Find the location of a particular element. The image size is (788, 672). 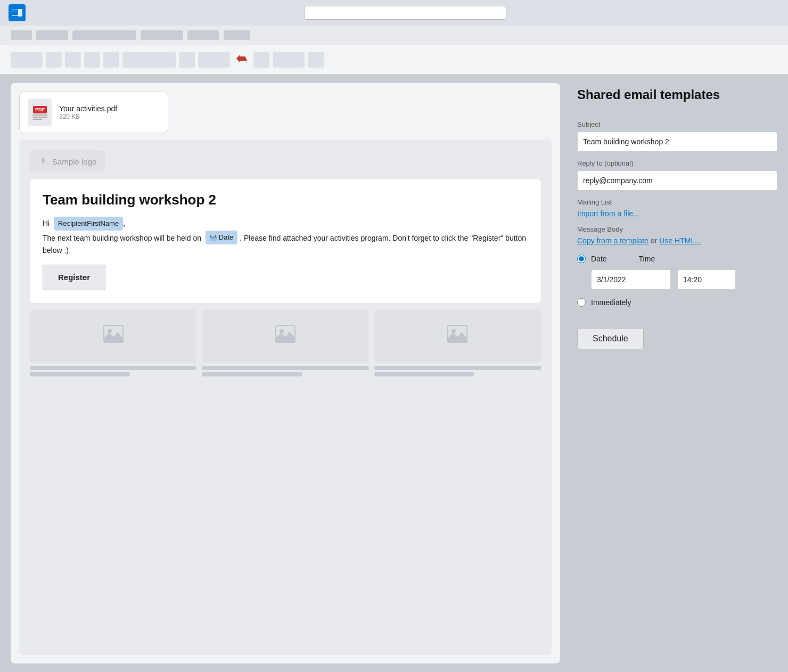

schedule-button: Schedule is located at coordinates (610, 339).